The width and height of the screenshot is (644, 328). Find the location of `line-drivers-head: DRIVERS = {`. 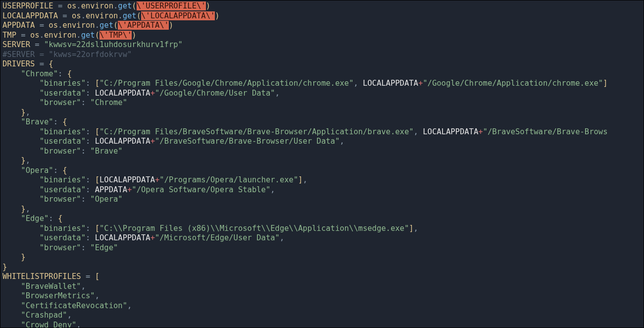

line-drivers-head: DRIVERS = { is located at coordinates (28, 64).